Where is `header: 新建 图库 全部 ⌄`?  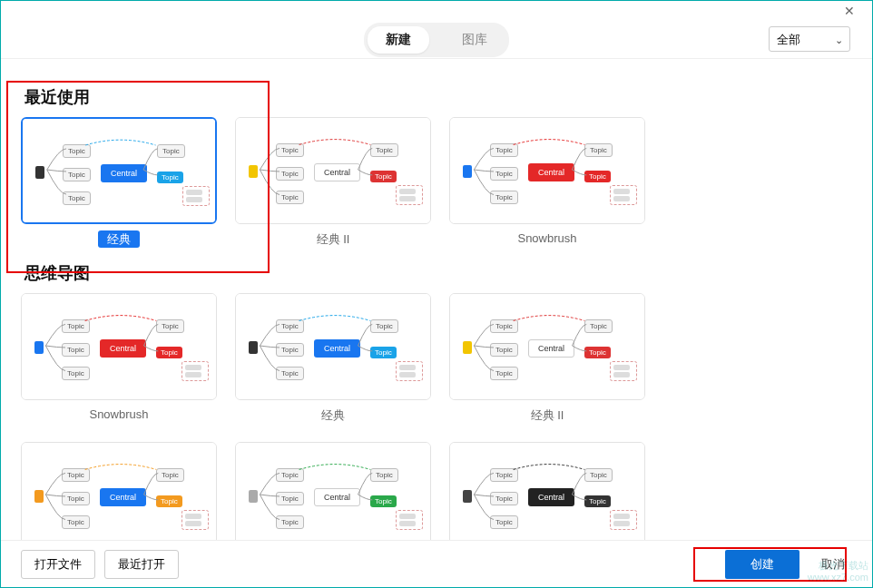
header: 新建 图库 全部 ⌄ is located at coordinates (436, 40).